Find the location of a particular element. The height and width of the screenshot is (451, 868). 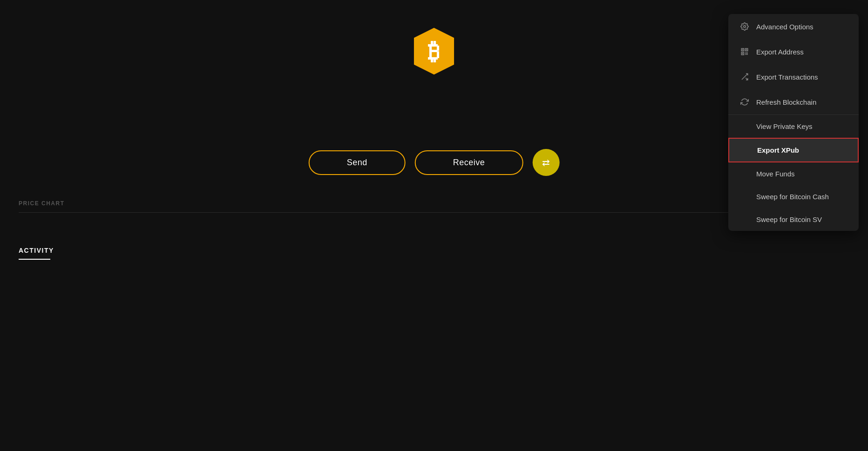

menu-item-export-address: Export Address is located at coordinates (793, 52).